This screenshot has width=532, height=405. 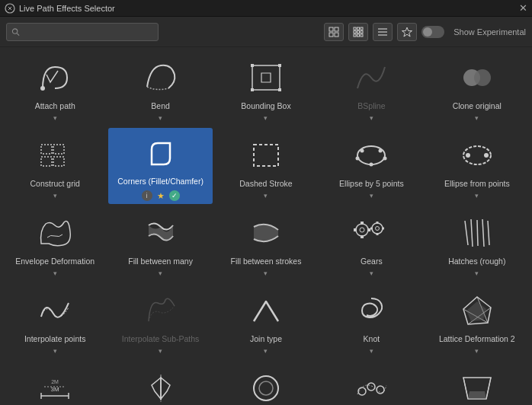 I want to click on effect-measure-segments: 3M 2M Measure Segments ▾, so click(x=55, y=383).